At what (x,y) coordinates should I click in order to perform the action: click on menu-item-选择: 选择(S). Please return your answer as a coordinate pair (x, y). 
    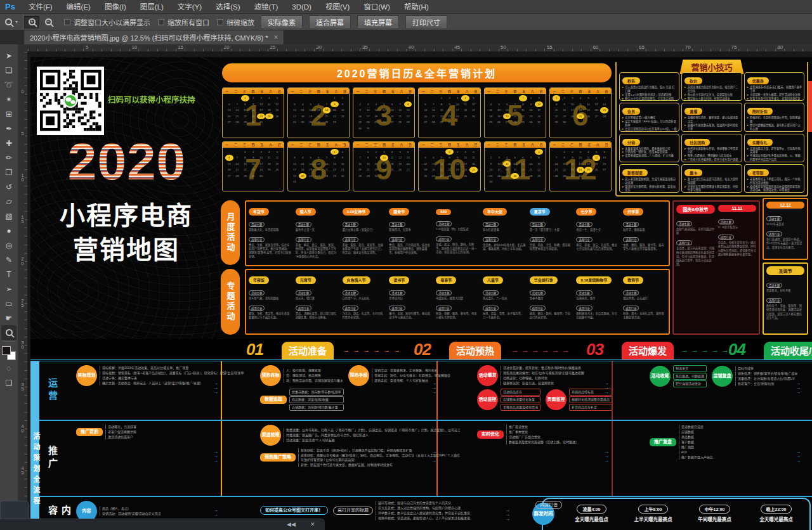
    Looking at the image, I should click on (228, 7).